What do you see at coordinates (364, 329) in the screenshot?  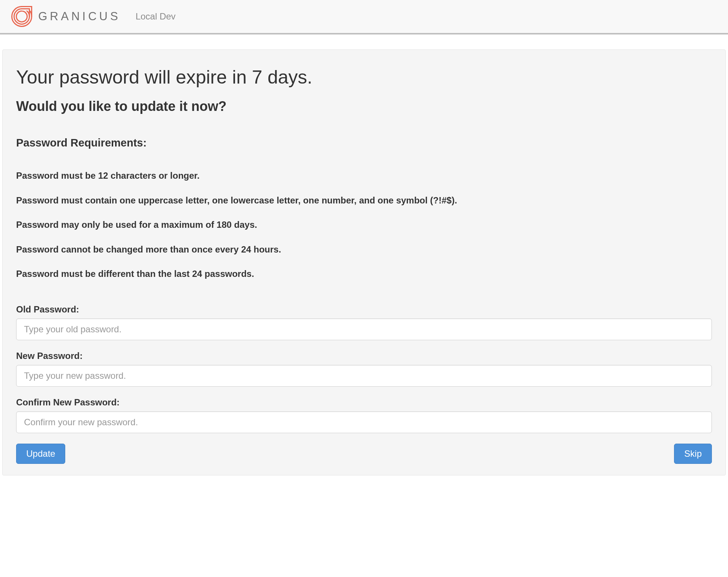 I see `old-password-input` at bounding box center [364, 329].